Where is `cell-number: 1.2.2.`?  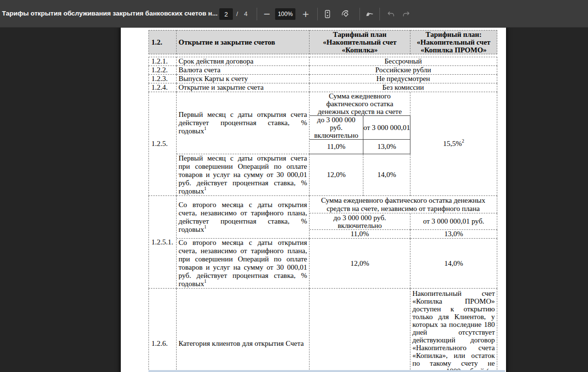
cell-number: 1.2.2. is located at coordinates (163, 70).